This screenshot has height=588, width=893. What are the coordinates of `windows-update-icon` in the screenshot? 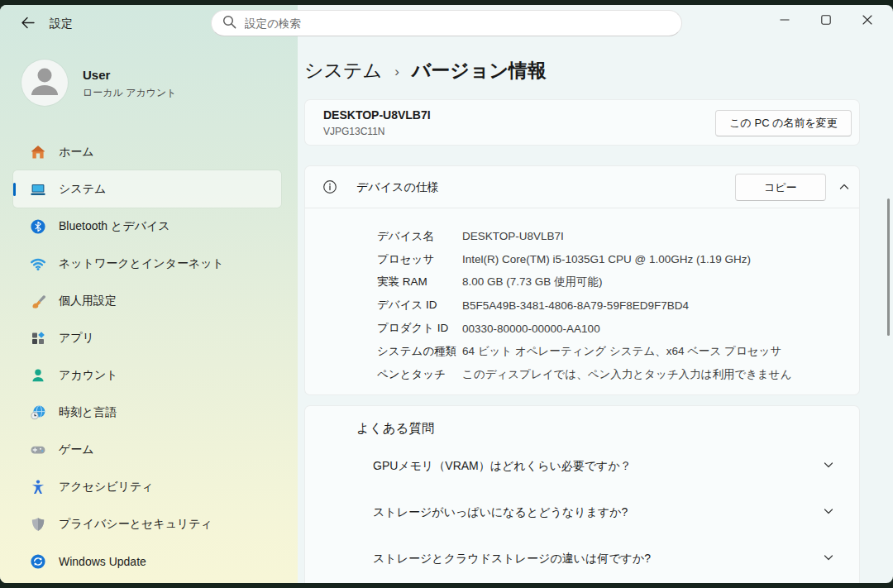 It's located at (38, 562).